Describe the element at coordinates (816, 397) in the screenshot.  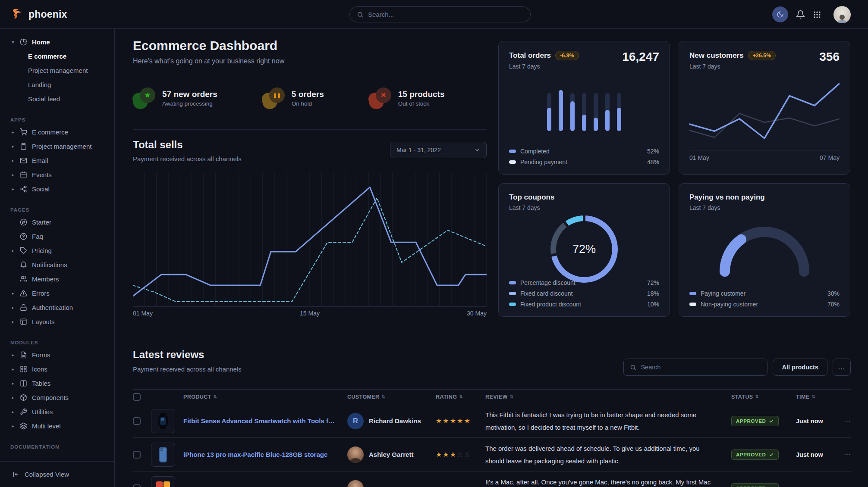
I see `column-header-time: TIME⇅` at that location.